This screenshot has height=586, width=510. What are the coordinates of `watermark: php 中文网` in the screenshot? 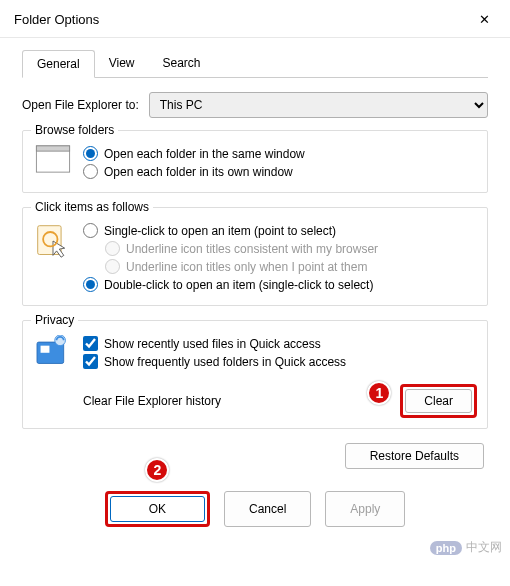 It's located at (466, 548).